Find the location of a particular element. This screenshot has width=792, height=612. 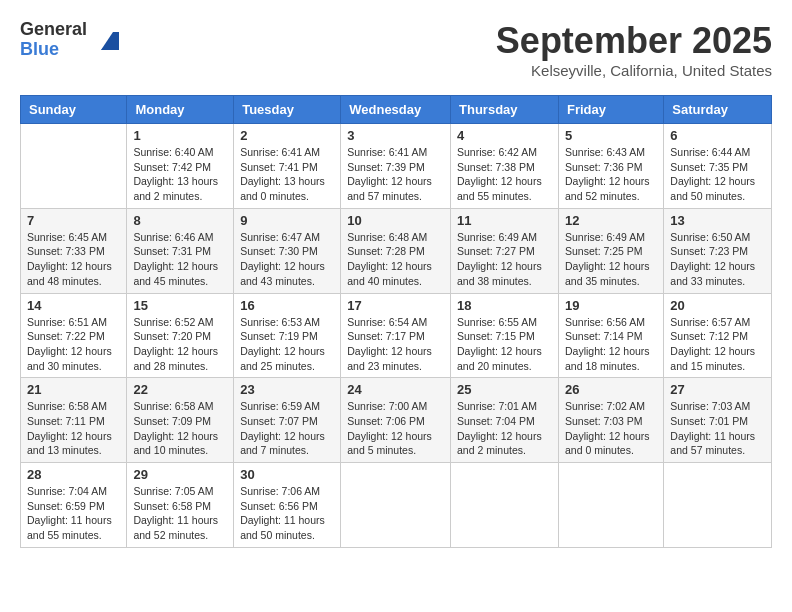

day-info: Sunrise: 7:01 AM Sunset: 7:04 PM Dayligh… is located at coordinates (504, 428).